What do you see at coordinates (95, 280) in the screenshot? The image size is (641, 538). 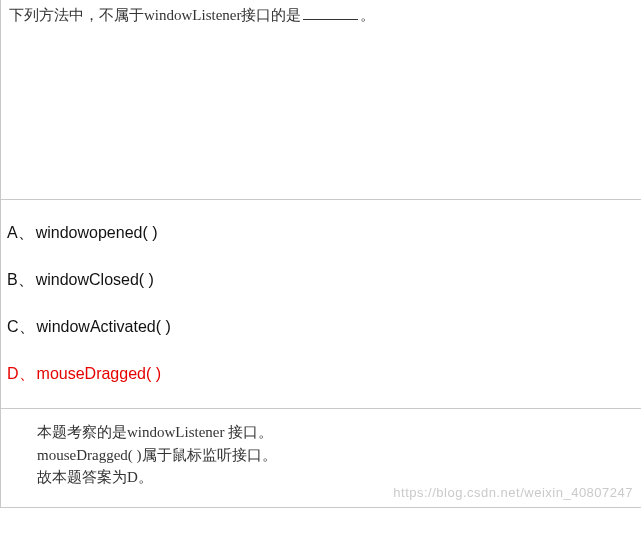 I see `option-b-text: windowClosed( )` at bounding box center [95, 280].